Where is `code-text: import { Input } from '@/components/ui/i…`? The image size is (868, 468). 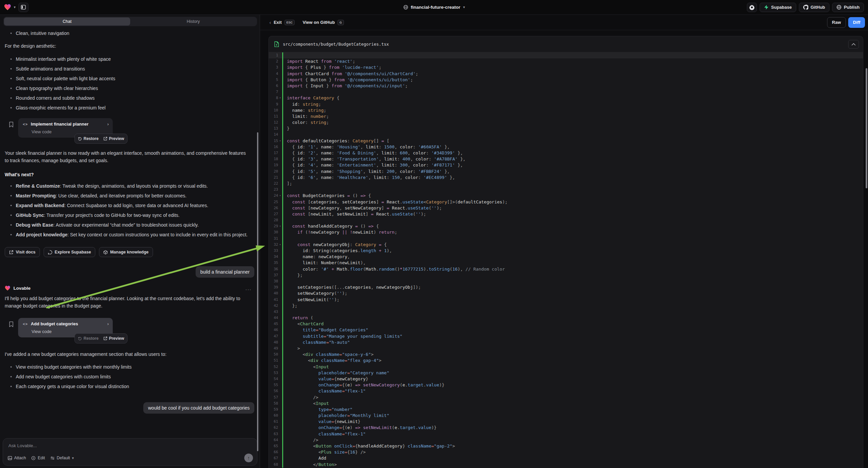
code-text: import { Input } from '@/components/ui/i… is located at coordinates (572, 86).